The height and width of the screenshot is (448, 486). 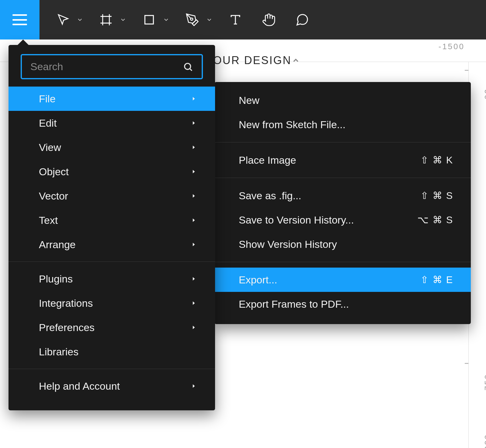 I want to click on frame-icon, so click(x=106, y=20).